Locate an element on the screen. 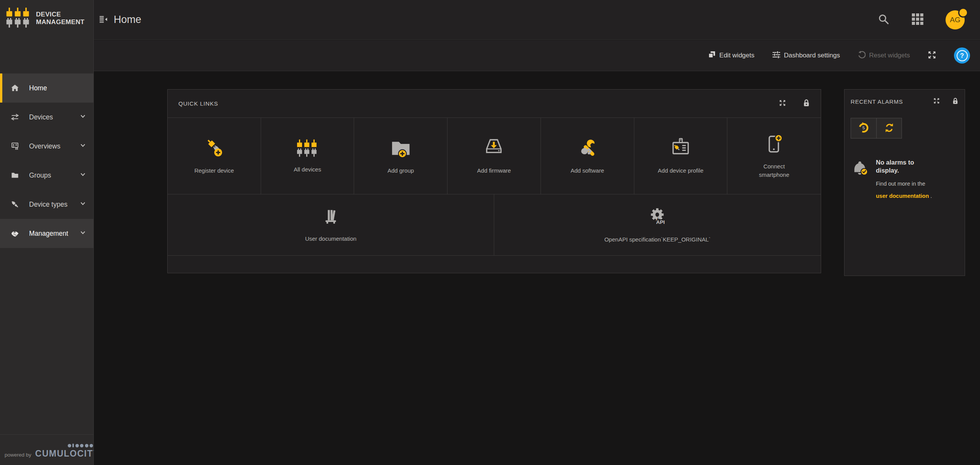  sliders-icon is located at coordinates (776, 56).